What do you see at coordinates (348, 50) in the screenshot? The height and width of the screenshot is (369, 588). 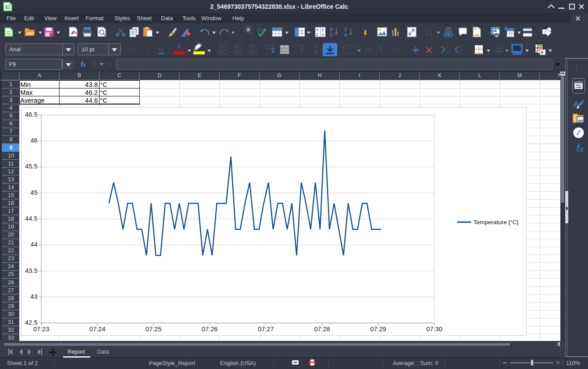 I see `svg-text: 0.0` at bounding box center [348, 50].